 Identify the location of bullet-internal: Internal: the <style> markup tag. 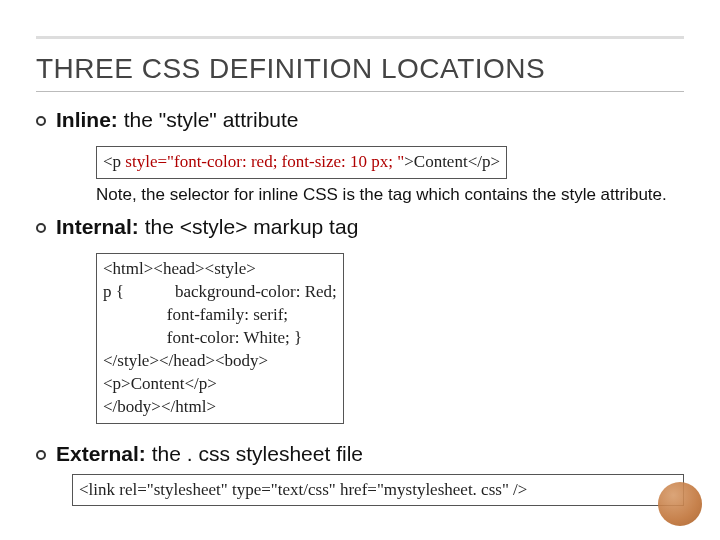
(360, 227).